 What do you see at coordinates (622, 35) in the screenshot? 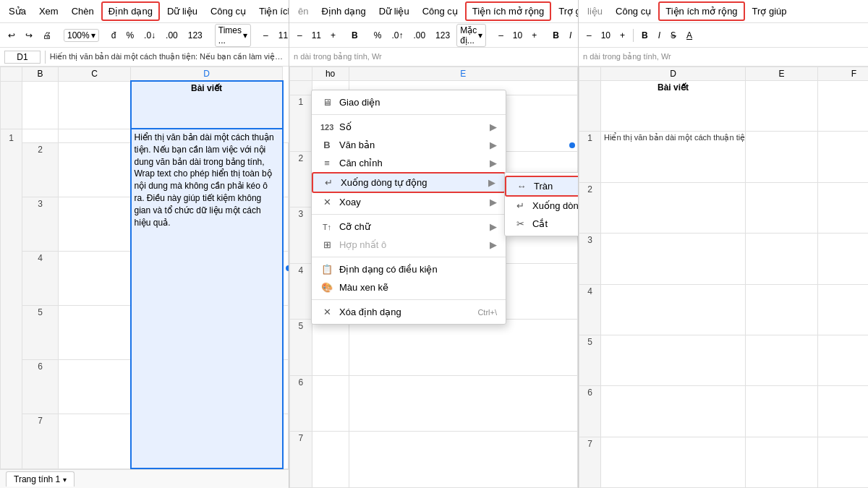
I see `right-plus: +` at bounding box center [622, 35].